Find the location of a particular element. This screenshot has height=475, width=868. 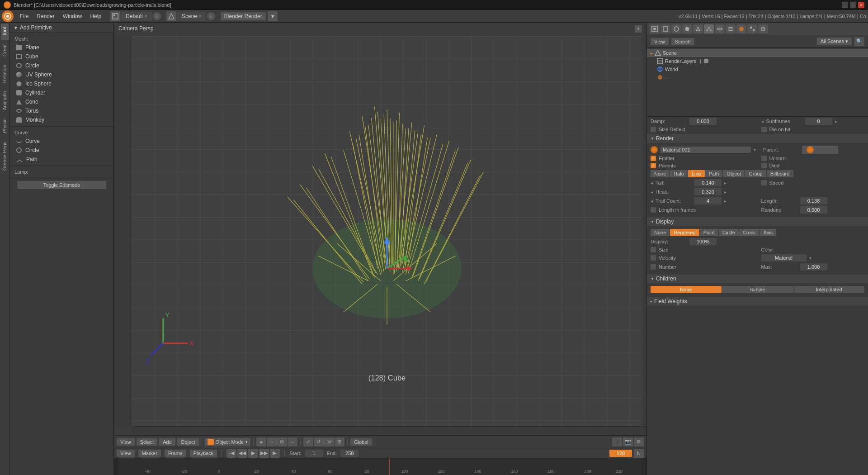

add-workspace-button: + is located at coordinates (157, 16).